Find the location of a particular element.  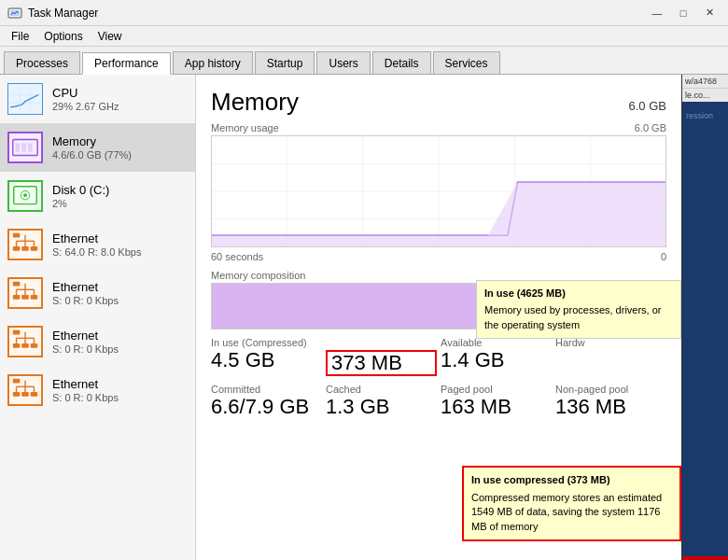

tab-app-history: App history is located at coordinates (213, 63).